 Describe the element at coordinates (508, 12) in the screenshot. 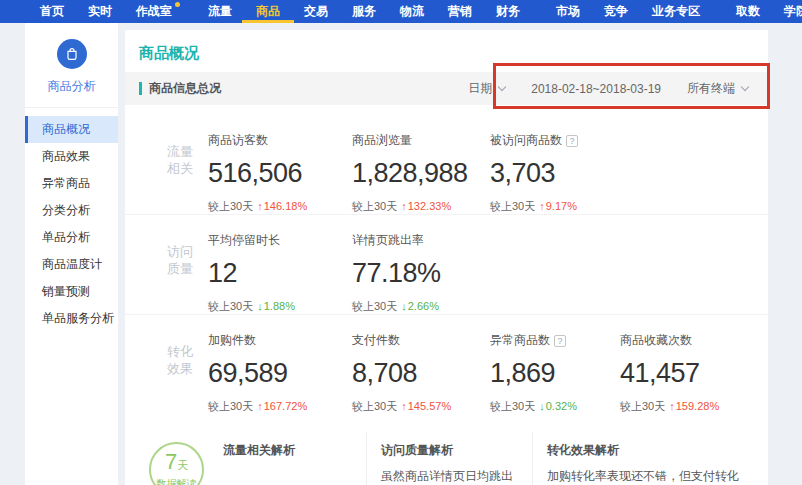

I see `nav-item-finance: 财务` at that location.